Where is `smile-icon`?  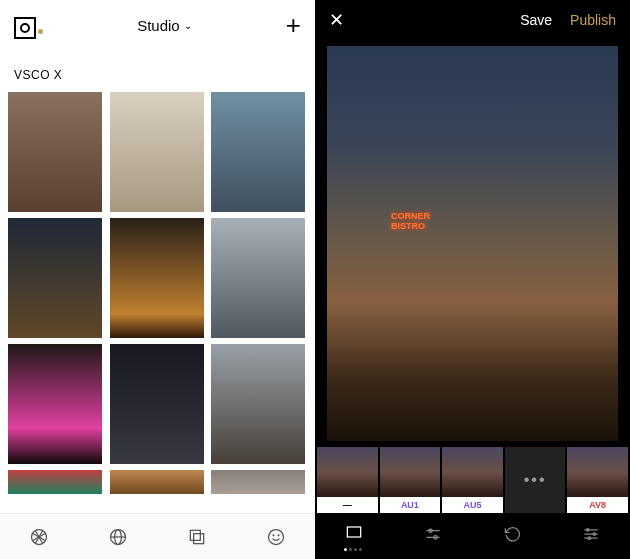
smile-icon is located at coordinates (276, 537).